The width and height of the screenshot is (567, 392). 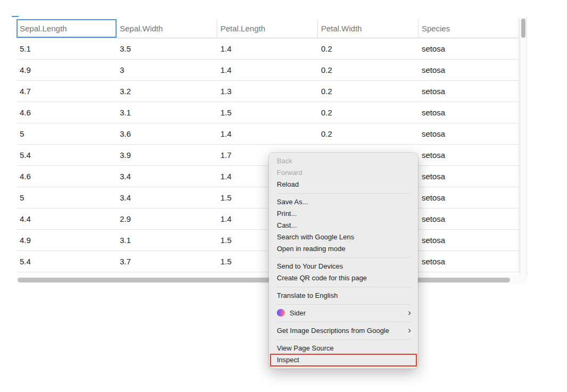 What do you see at coordinates (523, 151) in the screenshot?
I see `vertical-scrollbar` at bounding box center [523, 151].